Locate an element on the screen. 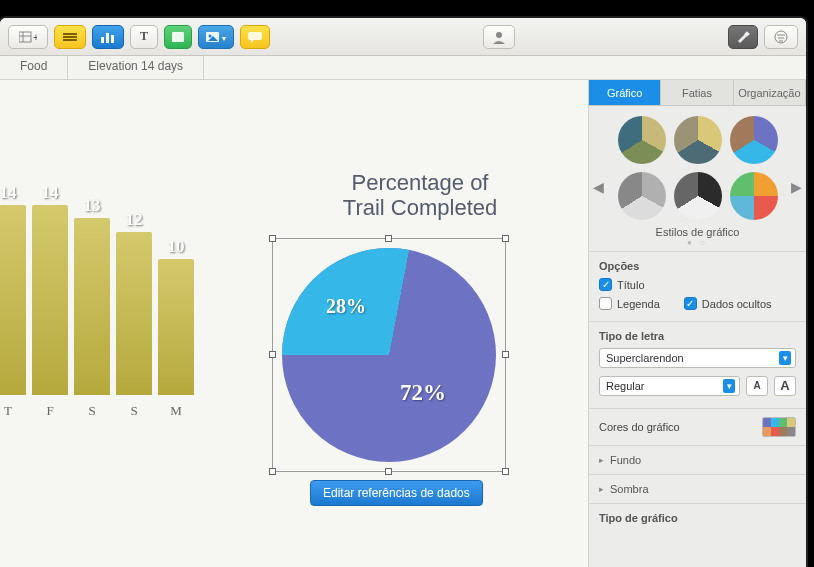 The height and width of the screenshot is (567, 814). tab-slices: Fatias is located at coordinates (697, 92).